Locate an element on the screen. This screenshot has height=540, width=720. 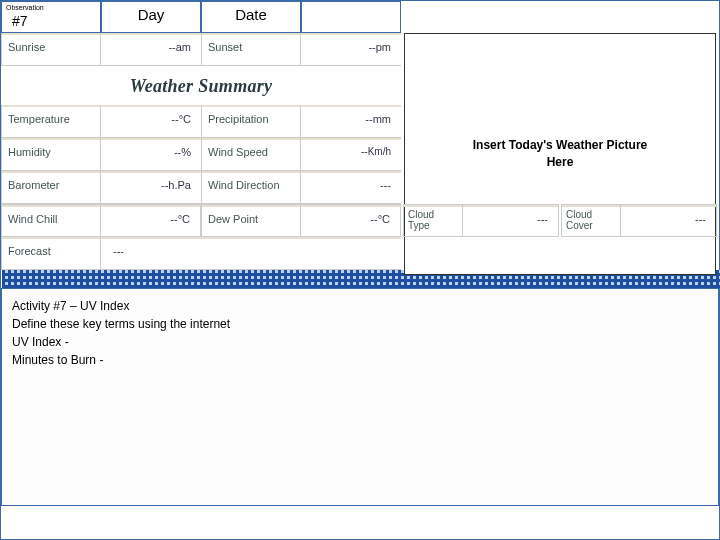
dewpoint-value: --°C is located at coordinates (351, 220).